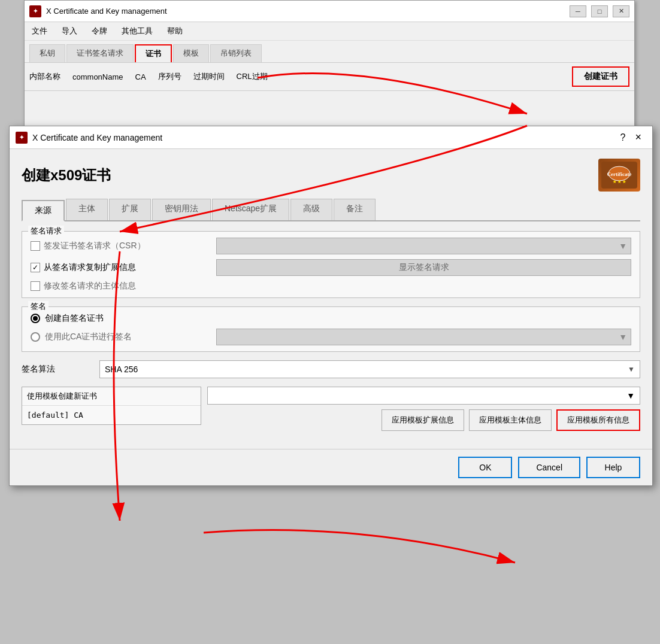 The width and height of the screenshot is (660, 644). Describe the element at coordinates (87, 209) in the screenshot. I see `tab-subject: 主体` at that location.